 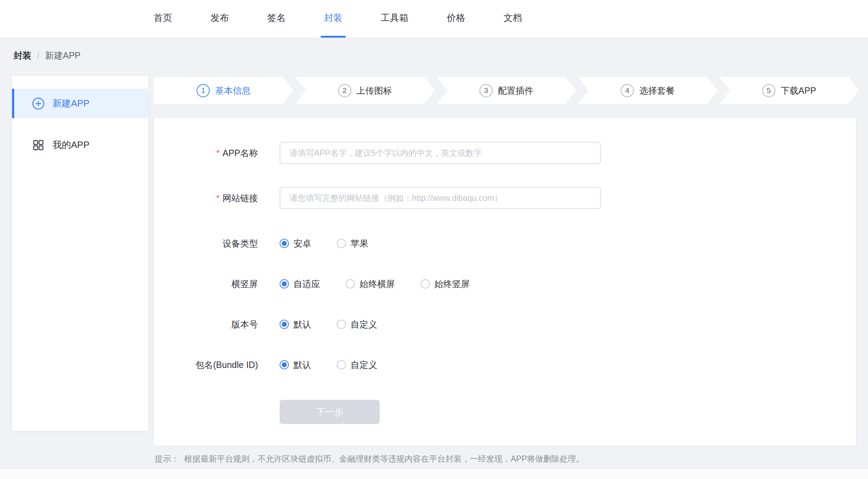 I want to click on step-label: 下载APP, so click(x=798, y=91).